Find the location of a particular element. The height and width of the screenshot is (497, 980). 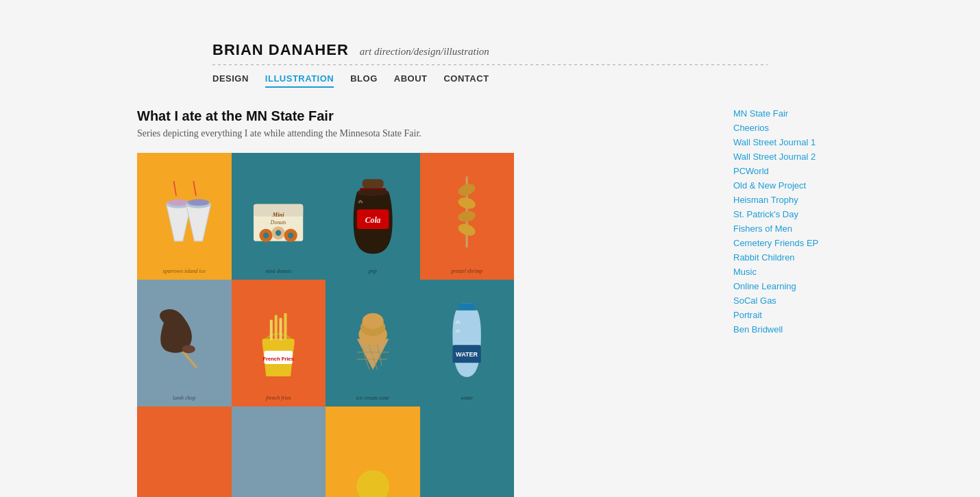

nav-contact: CONTACT is located at coordinates (466, 81).